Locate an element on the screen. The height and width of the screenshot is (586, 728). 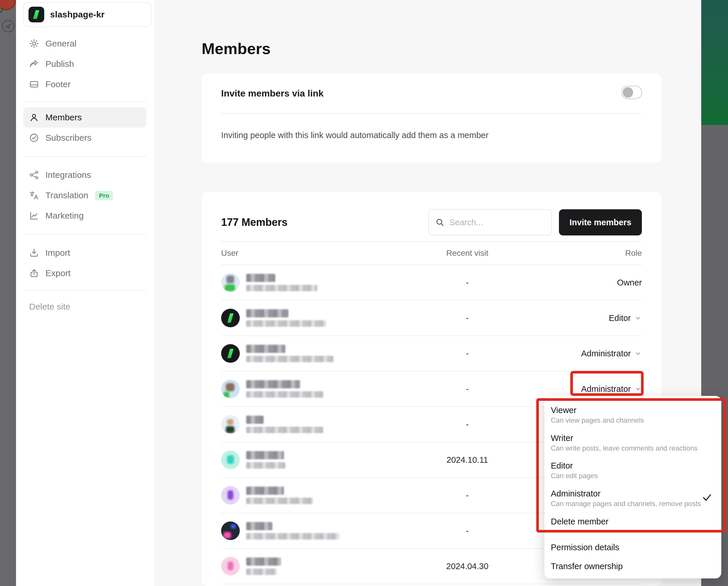
menu-option-viewer: Viewer Can view pages and channels is located at coordinates (633, 415).